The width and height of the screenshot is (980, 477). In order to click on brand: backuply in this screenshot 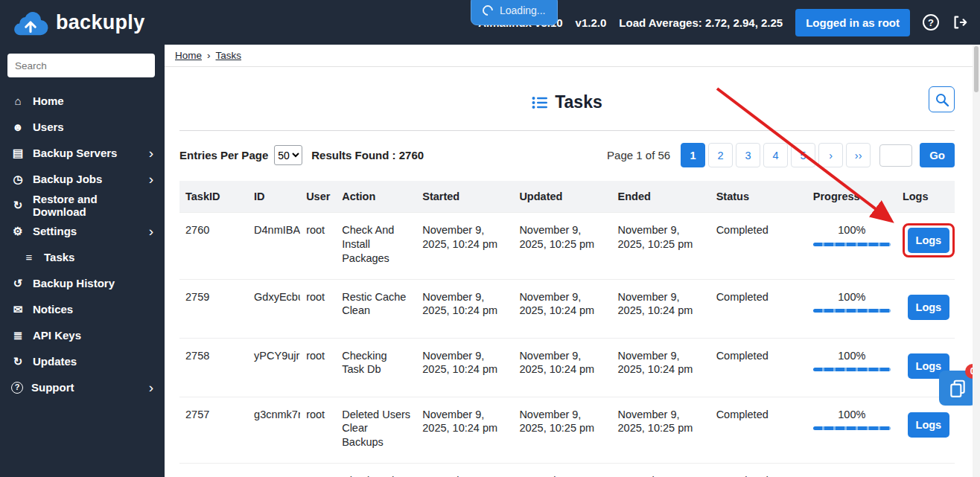, I will do `click(72, 22)`.